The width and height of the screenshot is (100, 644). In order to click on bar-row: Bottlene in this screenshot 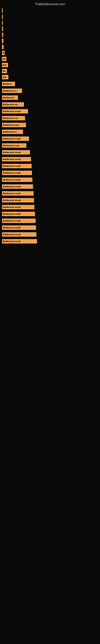, I will do `click(50, 84)`.